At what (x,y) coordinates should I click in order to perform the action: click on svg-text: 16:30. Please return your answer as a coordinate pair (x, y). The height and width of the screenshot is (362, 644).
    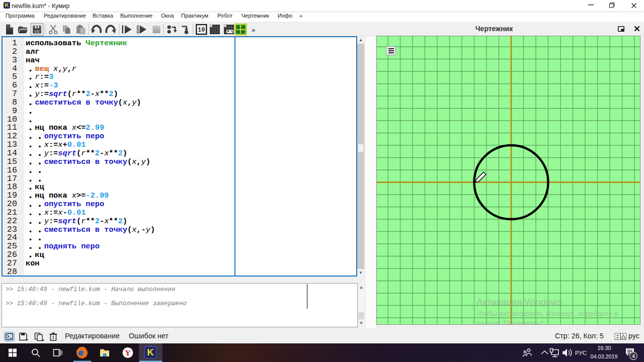
    Looking at the image, I should click on (604, 348).